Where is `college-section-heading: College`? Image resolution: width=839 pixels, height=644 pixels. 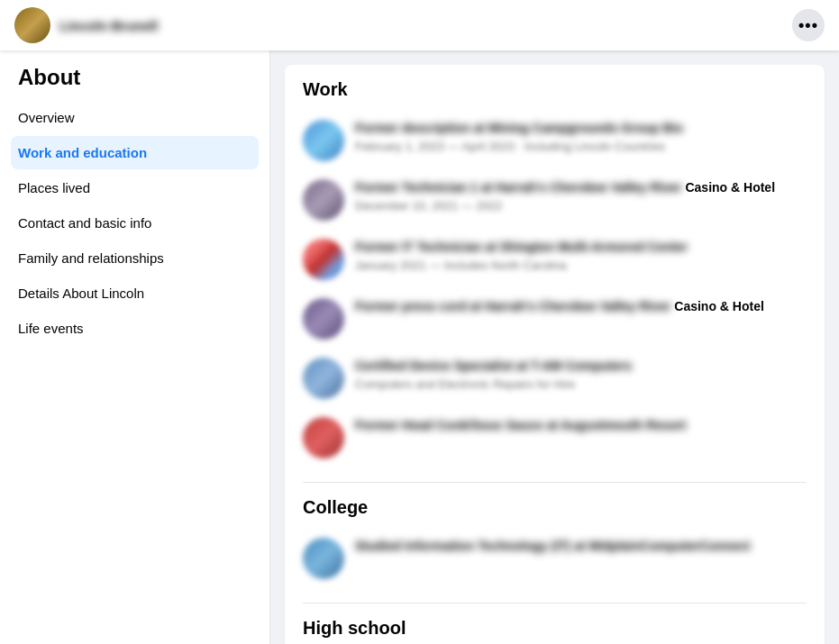 college-section-heading: College is located at coordinates (555, 508).